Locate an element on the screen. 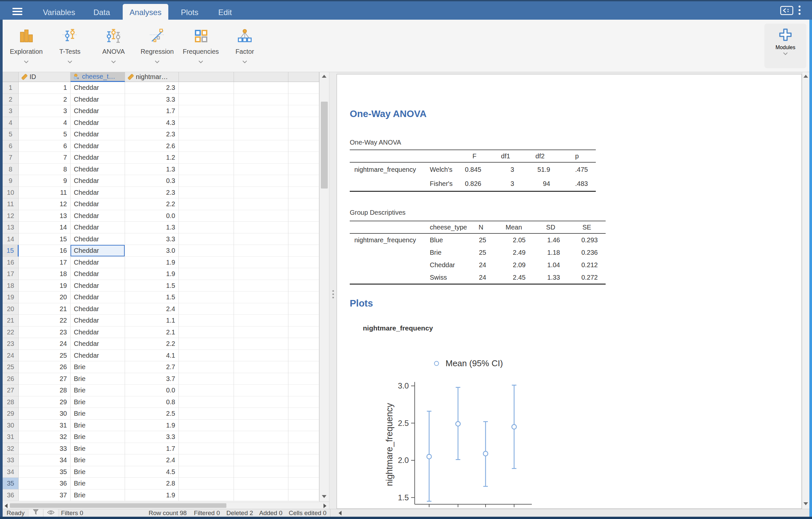 The height and width of the screenshot is (519, 812). cell-id: 9 is located at coordinates (45, 181).